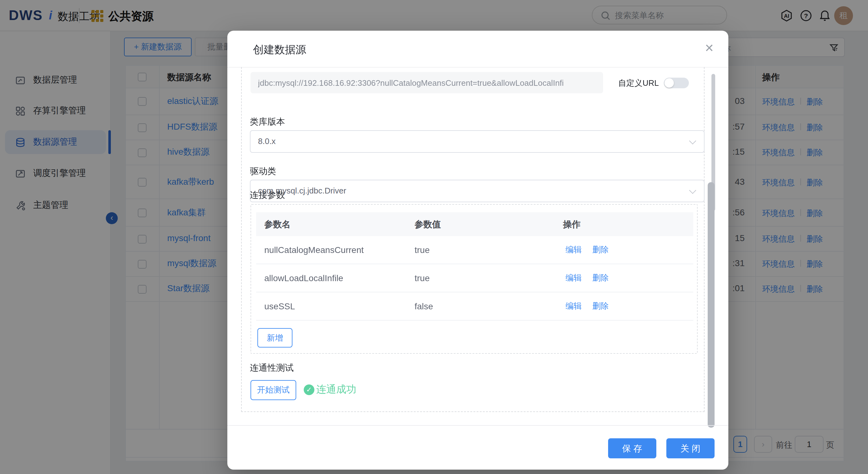  Describe the element at coordinates (280, 306) in the screenshot. I see `param-name: useSSL` at that location.